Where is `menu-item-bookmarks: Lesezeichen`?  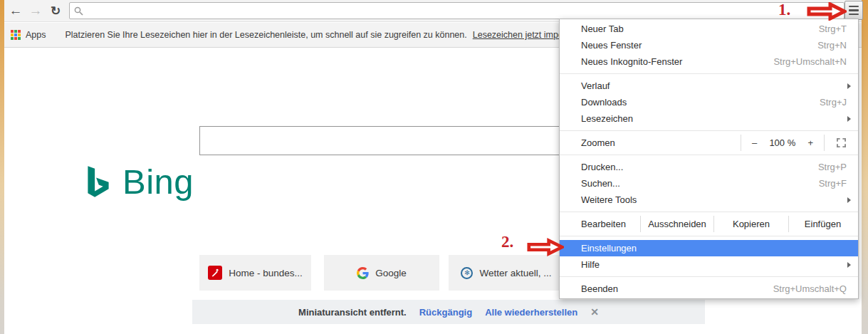
menu-item-bookmarks: Lesezeichen is located at coordinates (709, 118).